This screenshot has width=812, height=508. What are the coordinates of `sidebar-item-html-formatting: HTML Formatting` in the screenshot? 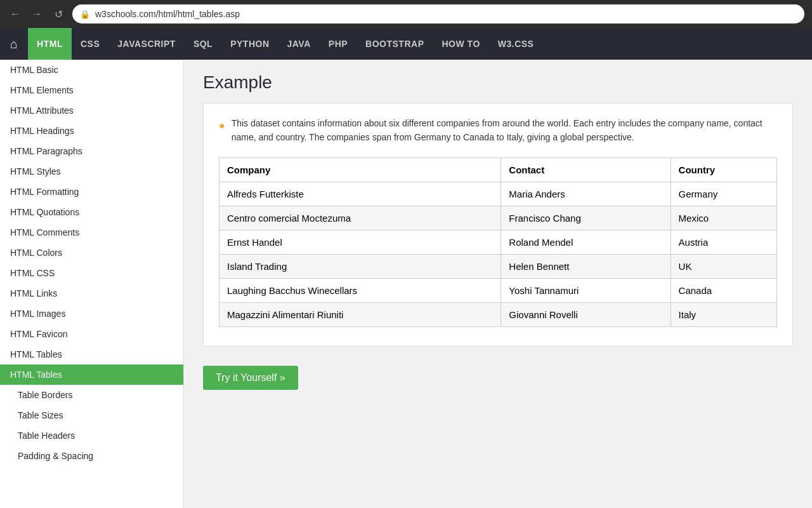 It's located at (91, 192).